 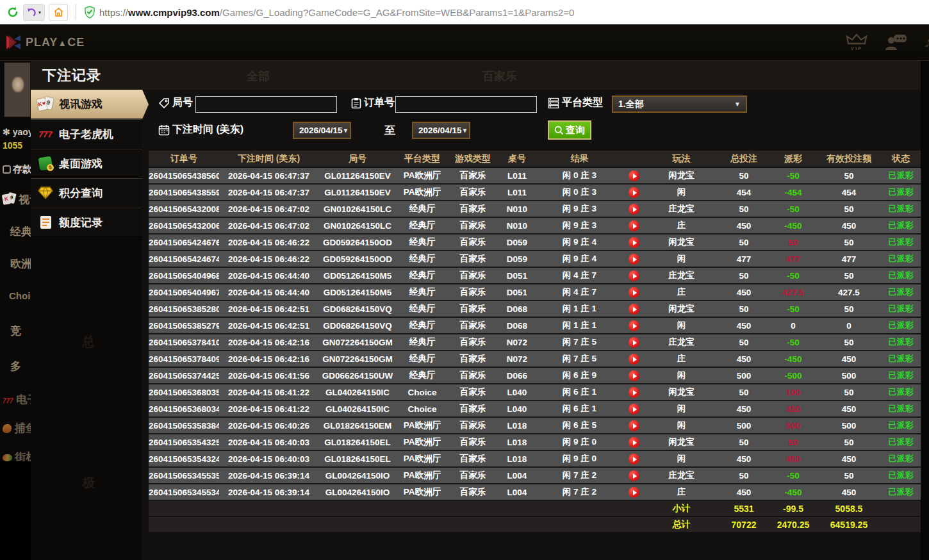 What do you see at coordinates (269, 459) in the screenshot?
I see `cell-bet-time: 2026-04-15 06:40:03` at bounding box center [269, 459].